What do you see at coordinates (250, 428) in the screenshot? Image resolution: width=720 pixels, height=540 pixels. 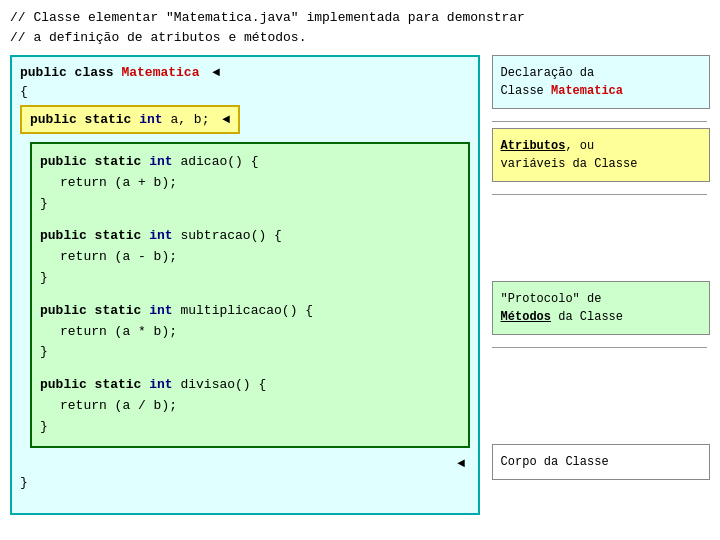 I see `method-divisao-close: }` at bounding box center [250, 428].